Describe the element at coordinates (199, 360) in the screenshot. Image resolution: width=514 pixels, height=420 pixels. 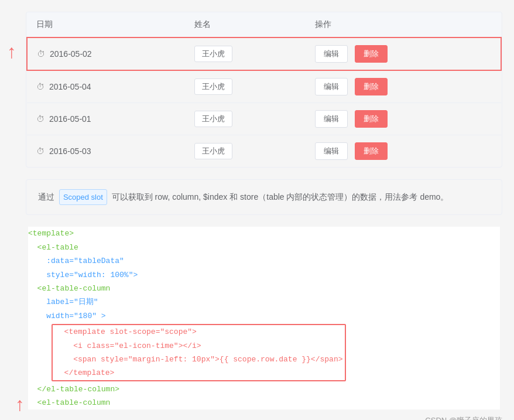
I see `highlighted-code-line: <span style="margin-left: 10px">{{ scope…` at that location.